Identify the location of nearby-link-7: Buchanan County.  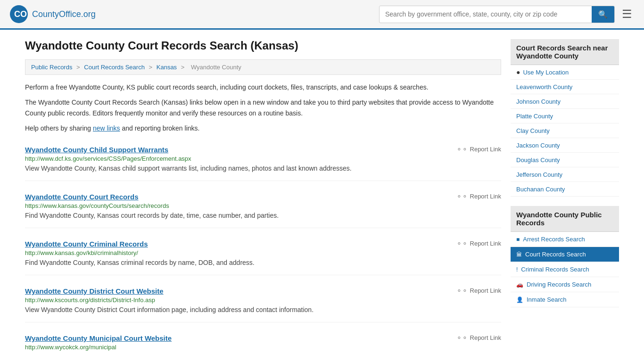
(565, 189).